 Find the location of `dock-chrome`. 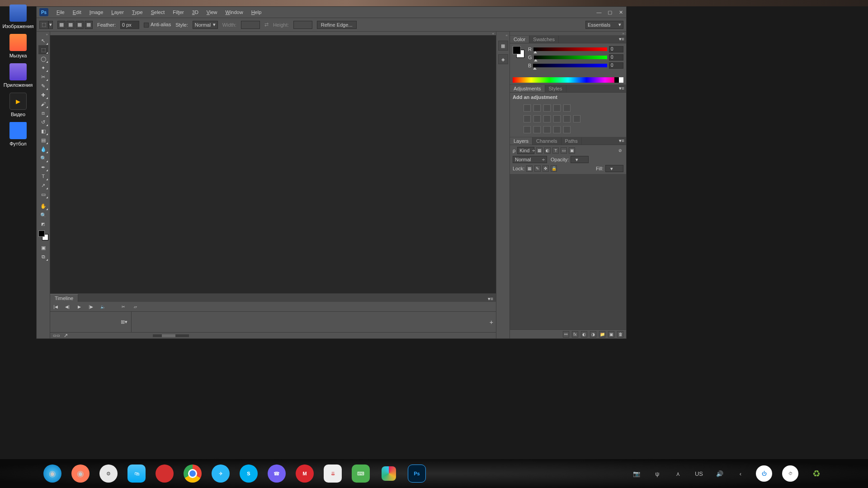

dock-chrome is located at coordinates (193, 474).